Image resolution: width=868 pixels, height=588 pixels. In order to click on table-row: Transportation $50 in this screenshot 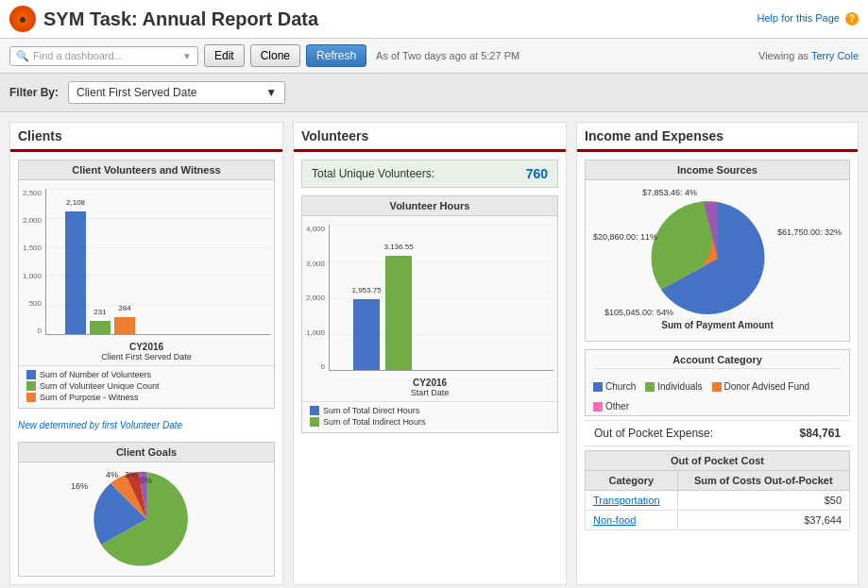, I will do `click(718, 500)`.